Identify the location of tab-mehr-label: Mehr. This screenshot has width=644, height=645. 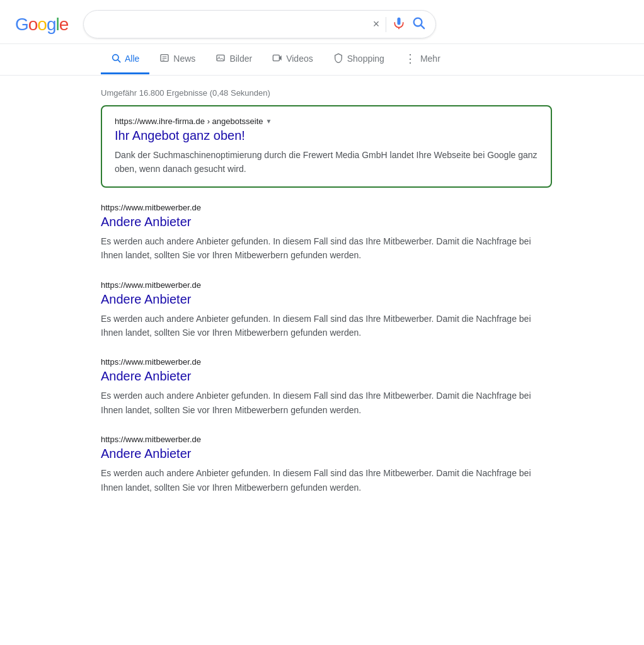
(430, 59).